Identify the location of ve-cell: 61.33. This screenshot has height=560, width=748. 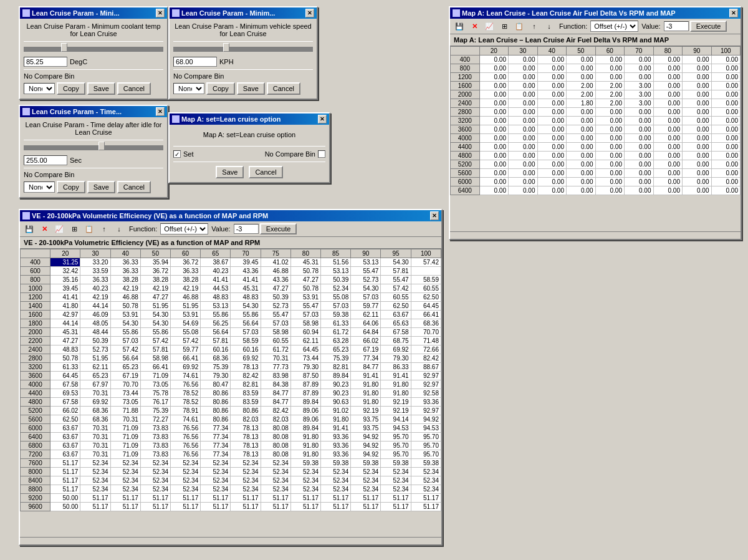
(336, 324).